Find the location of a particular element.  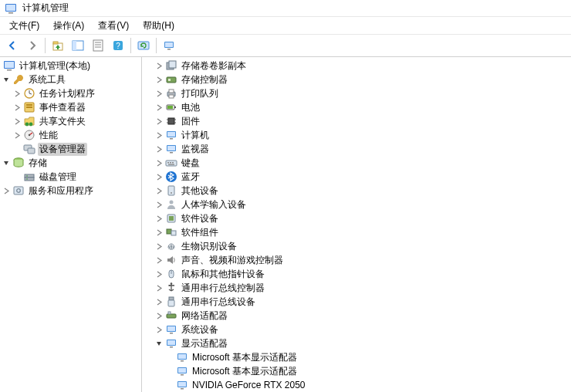

menu-file: 文件(F) is located at coordinates (25, 26).